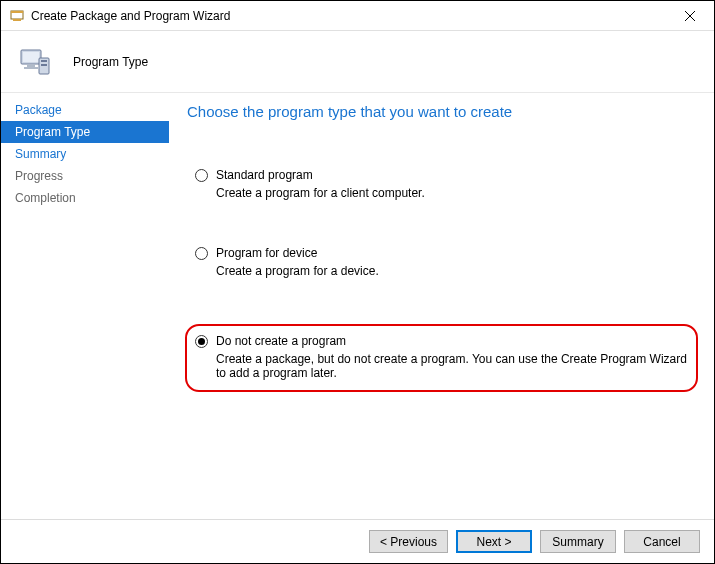 The height and width of the screenshot is (564, 715). Describe the element at coordinates (35, 62) in the screenshot. I see `program-type-icon` at that location.